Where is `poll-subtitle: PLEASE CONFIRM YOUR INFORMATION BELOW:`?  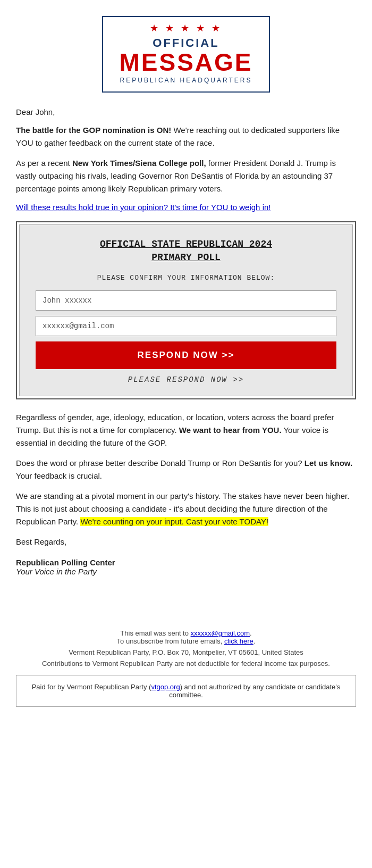
poll-subtitle: PLEASE CONFIRM YOUR INFORMATION BELOW: is located at coordinates (186, 278).